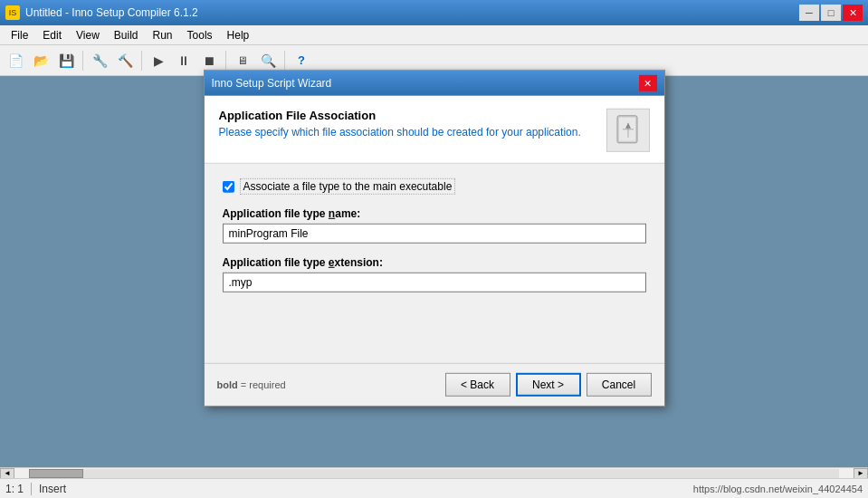 Image resolution: width=868 pixels, height=498 pixels. What do you see at coordinates (184, 61) in the screenshot?
I see `pause-button: ⏸` at bounding box center [184, 61].